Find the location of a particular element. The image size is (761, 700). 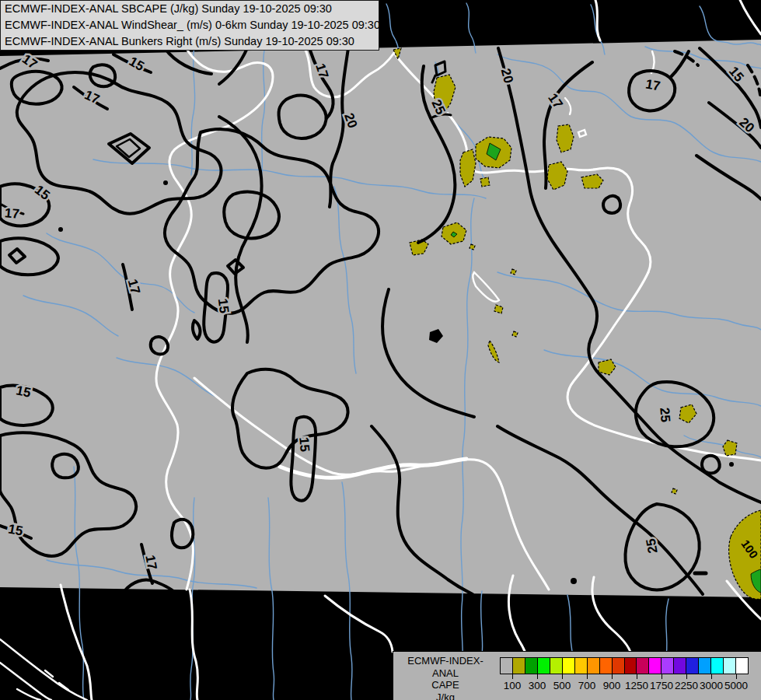

title-line-windshear: ECMWF-INDEX-ANAL WindShear_ (m/s) 0-6km … is located at coordinates (190, 25).